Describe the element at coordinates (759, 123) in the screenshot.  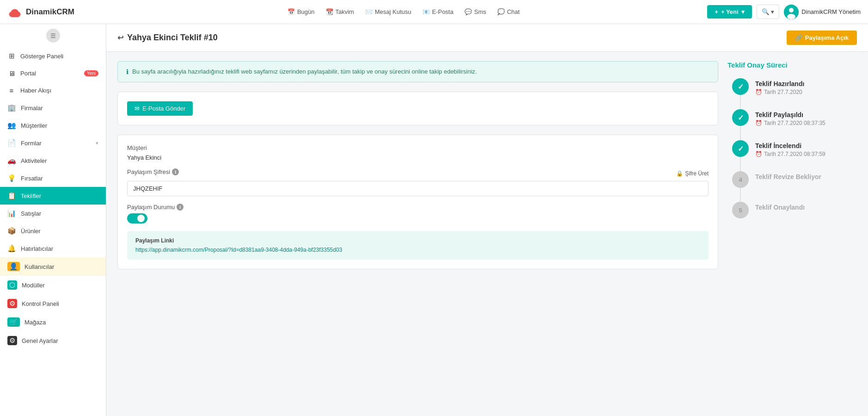
I see `clock-icon-2: ⏰` at that location.